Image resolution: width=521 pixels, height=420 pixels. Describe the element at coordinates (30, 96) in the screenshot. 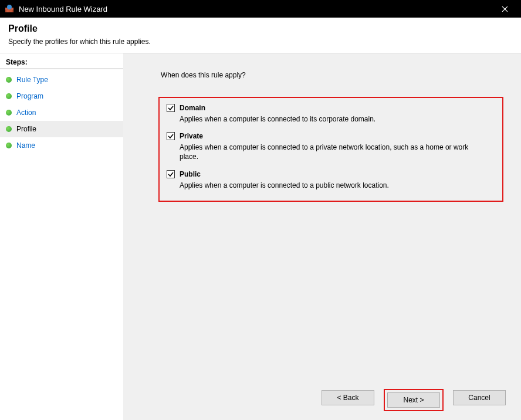

I see `step-label: Program` at that location.